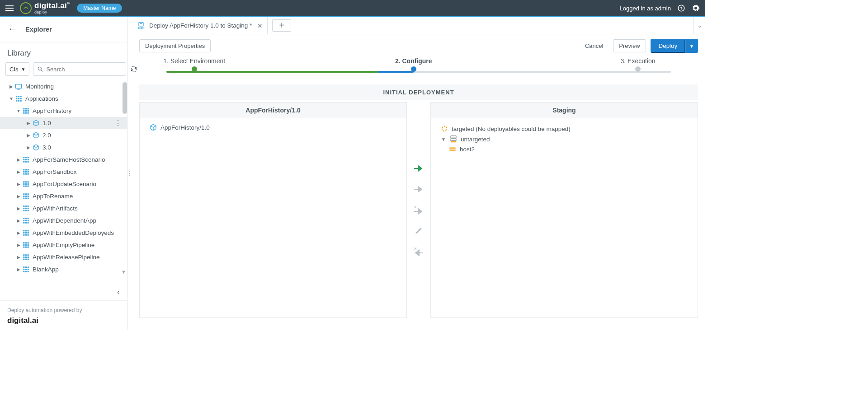  What do you see at coordinates (63, 269) in the screenshot?
I see `tree-item-app: ▶BlankApp ▼` at bounding box center [63, 269].